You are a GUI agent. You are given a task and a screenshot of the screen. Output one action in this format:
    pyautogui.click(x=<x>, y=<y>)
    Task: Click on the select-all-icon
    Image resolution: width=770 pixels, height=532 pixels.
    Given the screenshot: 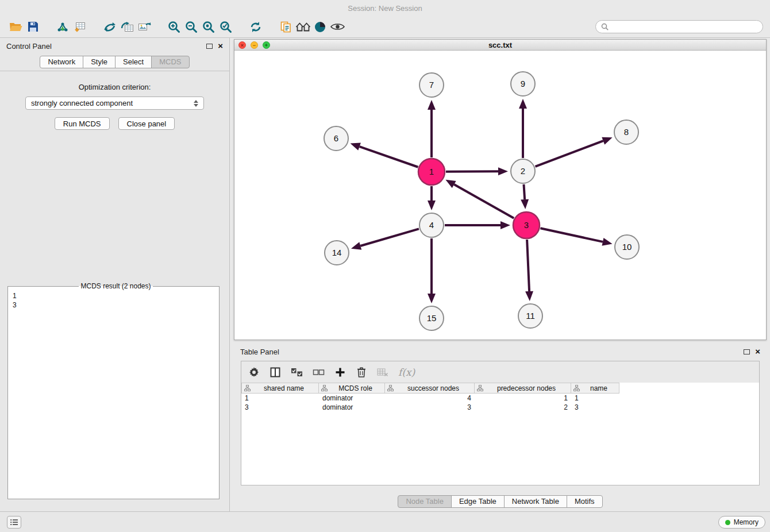 What is the action you would take?
    pyautogui.click(x=297, y=372)
    